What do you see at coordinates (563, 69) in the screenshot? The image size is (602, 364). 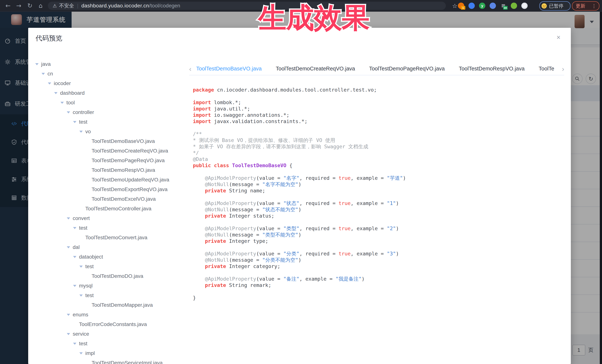 I see `tab-next-icon: ›` at bounding box center [563, 69].